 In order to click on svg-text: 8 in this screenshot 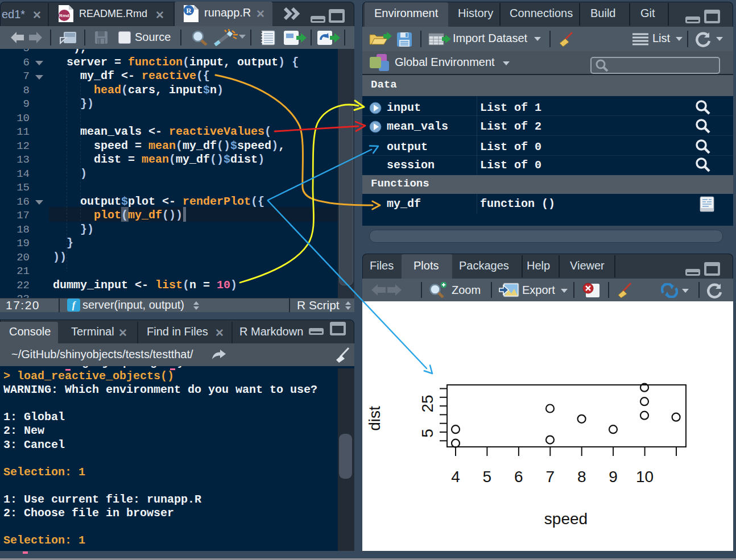, I will do `click(582, 476)`.